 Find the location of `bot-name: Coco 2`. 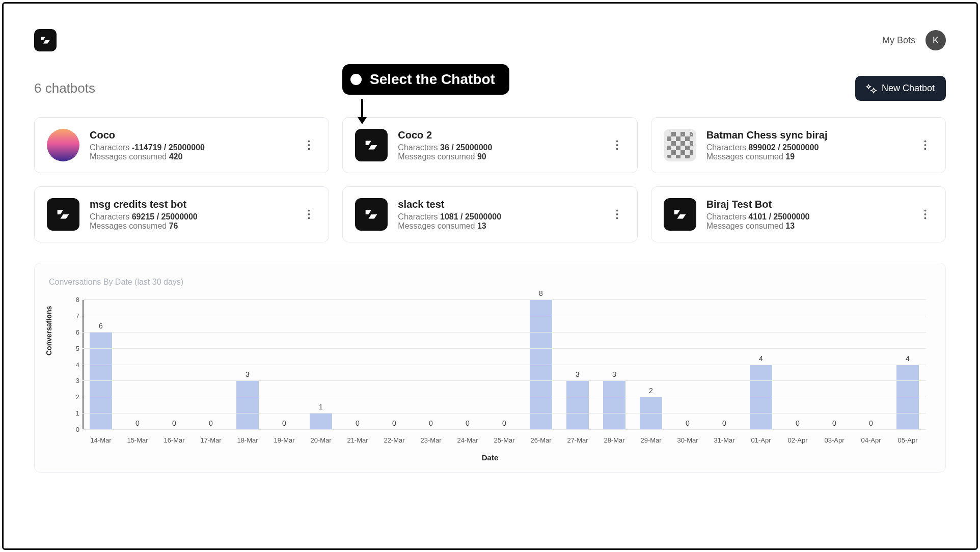

bot-name: Coco 2 is located at coordinates (498, 135).